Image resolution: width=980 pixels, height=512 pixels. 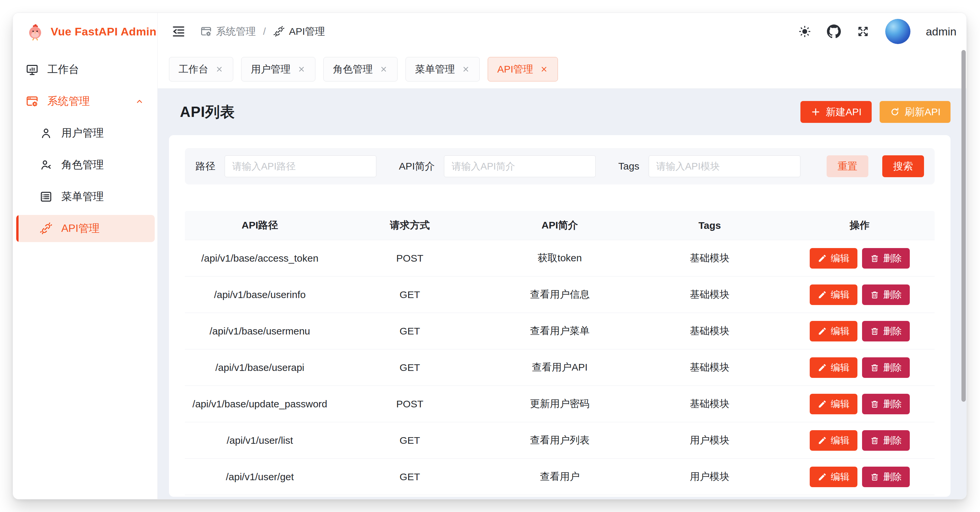 What do you see at coordinates (35, 31) in the screenshot?
I see `chicken-logo-icon` at bounding box center [35, 31].